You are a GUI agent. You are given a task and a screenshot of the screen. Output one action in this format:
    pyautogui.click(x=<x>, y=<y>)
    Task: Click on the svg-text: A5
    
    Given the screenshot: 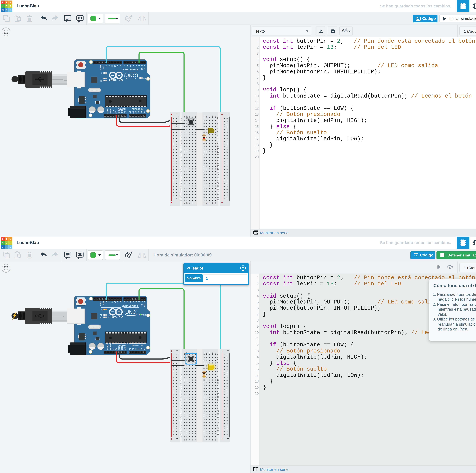 What is the action you would take?
    pyautogui.click(x=144, y=112)
    